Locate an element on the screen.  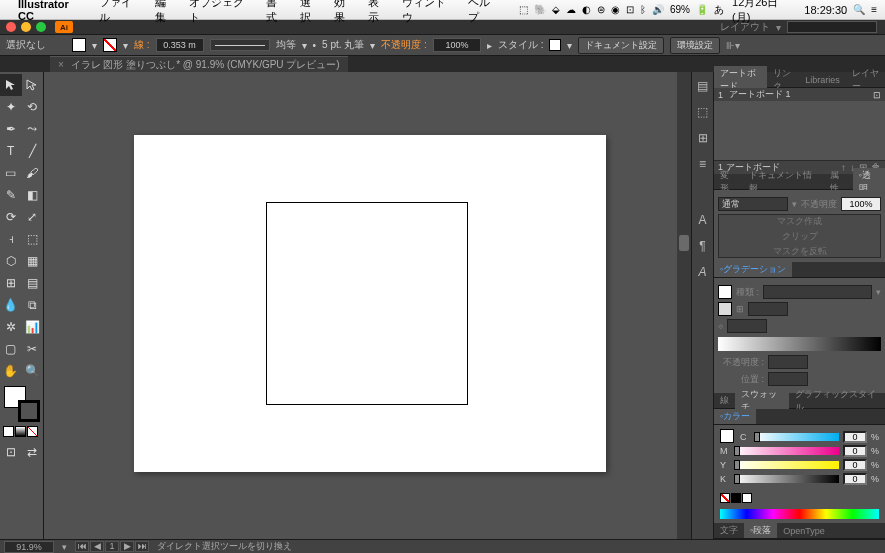
free-transform-tool: ⬚ is located at coordinates (33, 239).